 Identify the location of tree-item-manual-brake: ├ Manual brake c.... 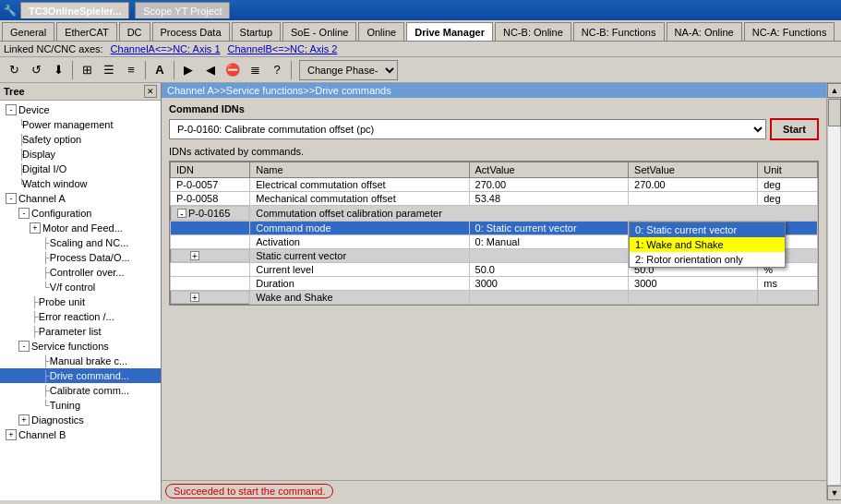
(80, 361).